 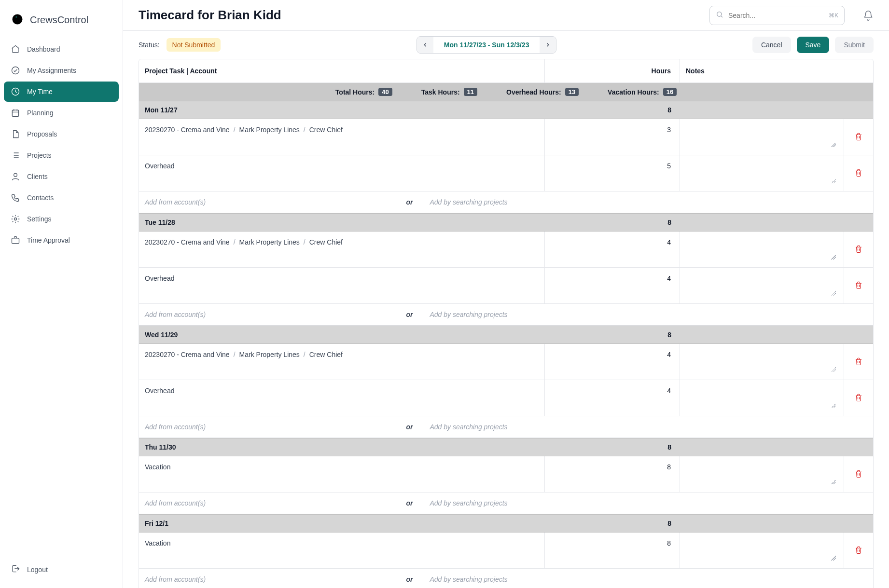 What do you see at coordinates (868, 15) in the screenshot?
I see `notifications-button` at bounding box center [868, 15].